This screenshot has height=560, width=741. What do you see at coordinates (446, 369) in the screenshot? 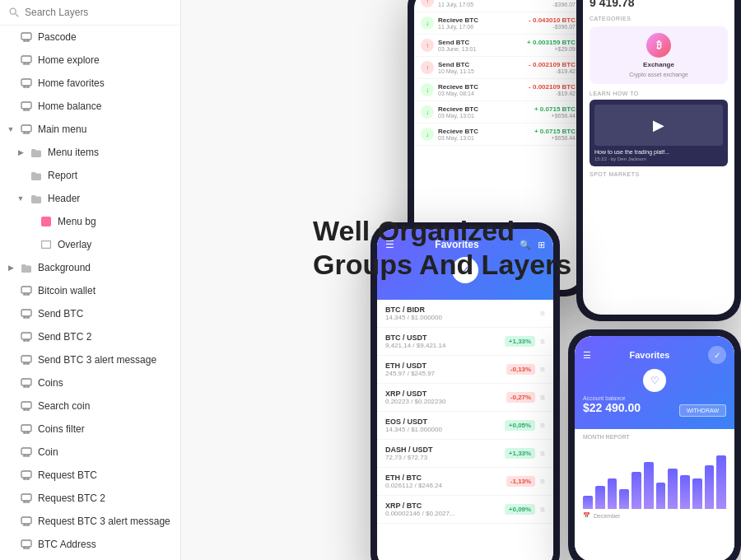
I see `coin-name-section: ETH / USDT 245.97 / $245.97` at bounding box center [446, 369].